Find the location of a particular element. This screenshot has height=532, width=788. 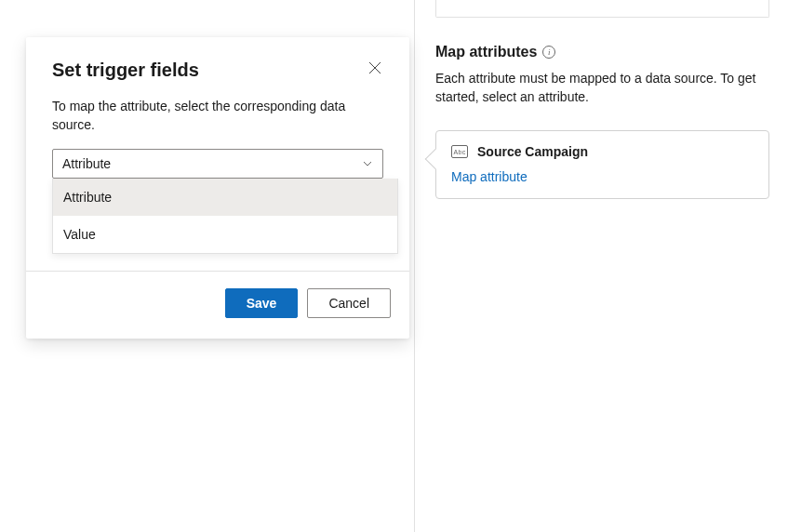

cancel-button: Cancel is located at coordinates (349, 303).